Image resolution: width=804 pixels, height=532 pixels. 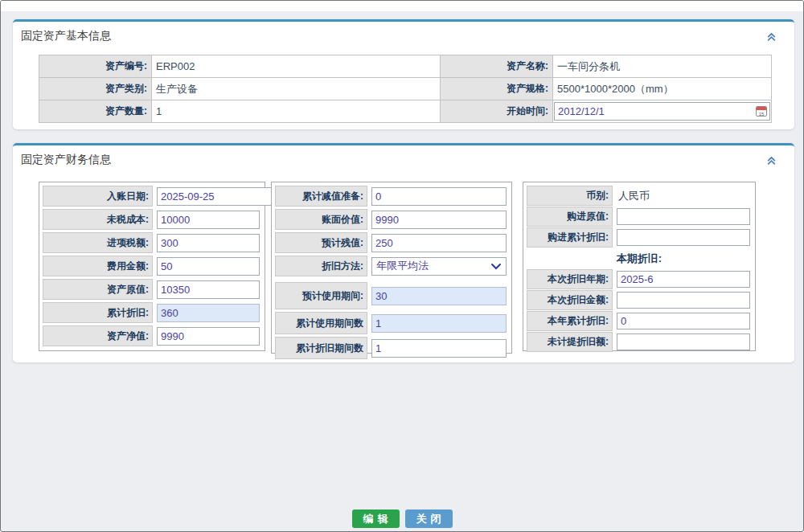 What do you see at coordinates (569, 321) in the screenshot?
I see `ytd-depreciation-label: 本年累计折旧:` at bounding box center [569, 321].